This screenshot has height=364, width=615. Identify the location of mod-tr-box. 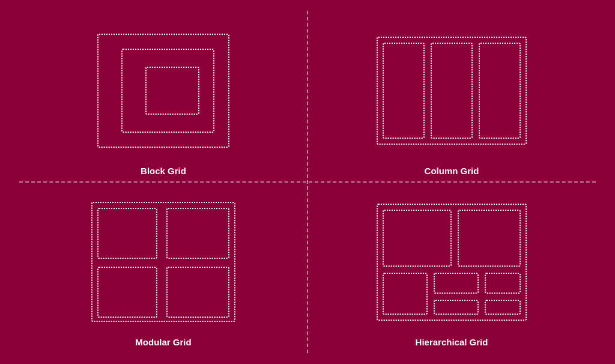
(198, 233).